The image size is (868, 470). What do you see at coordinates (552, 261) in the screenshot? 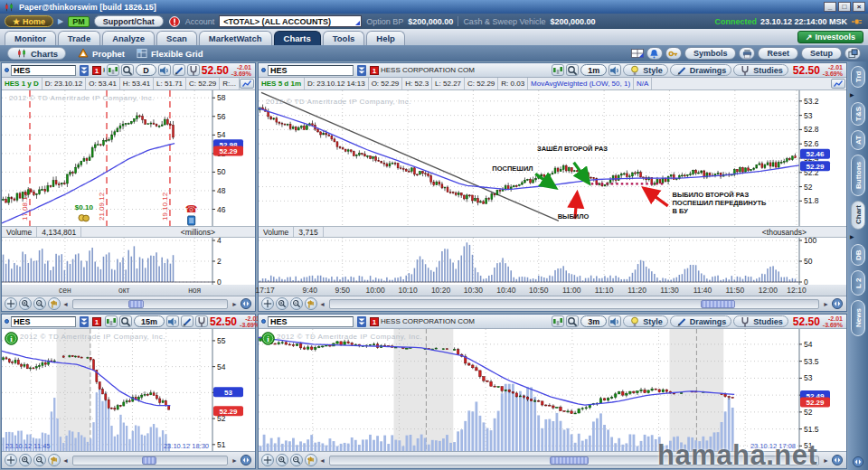
I see `volume-chart-area: 100500` at bounding box center [552, 261].